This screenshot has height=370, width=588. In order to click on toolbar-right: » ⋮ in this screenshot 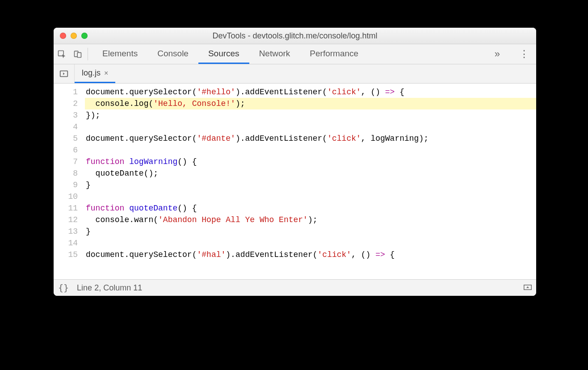, I will do `click(511, 54)`.